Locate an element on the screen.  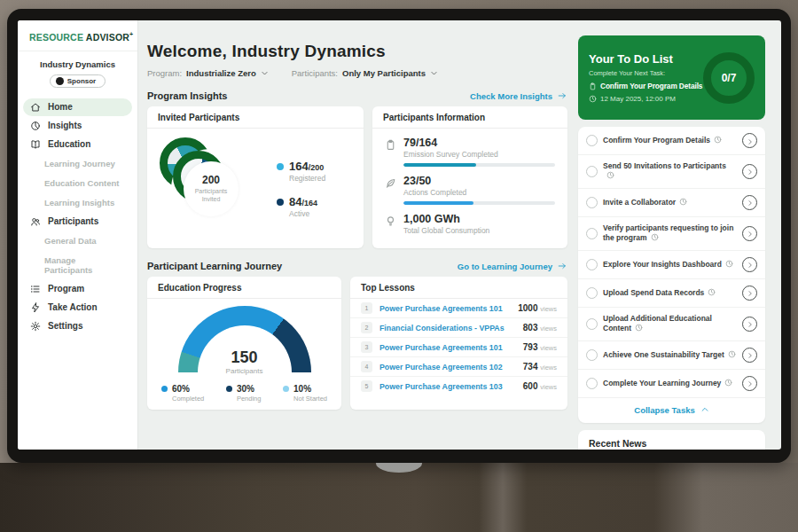
sidebar-item-learning-insights: Learning Insights is located at coordinates (78, 202).